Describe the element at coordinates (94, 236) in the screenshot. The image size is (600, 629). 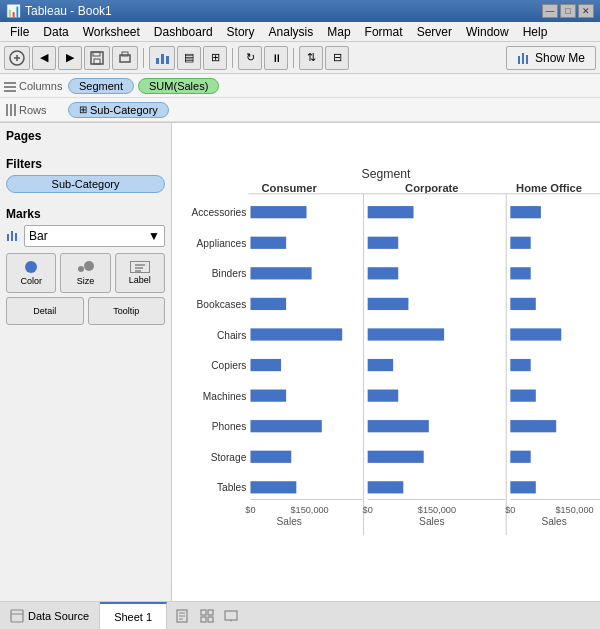
I see `marks-type-select: Bar ▼` at that location.